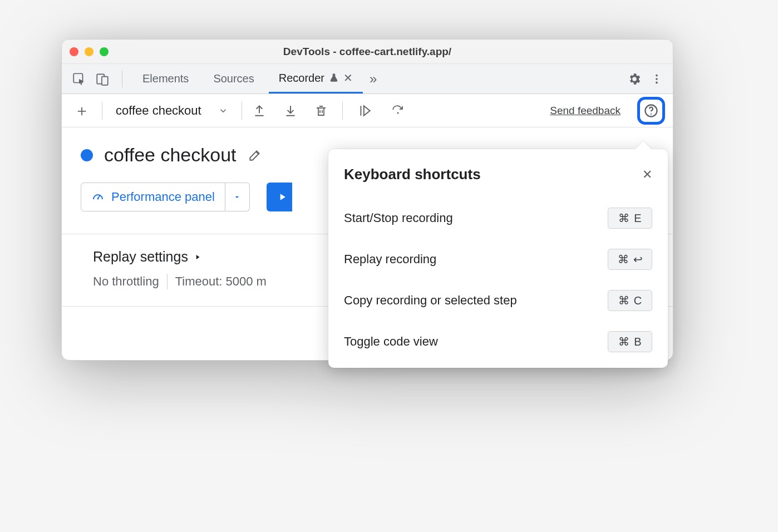  Describe the element at coordinates (102, 79) in the screenshot. I see `device-toggle-icon` at that location.